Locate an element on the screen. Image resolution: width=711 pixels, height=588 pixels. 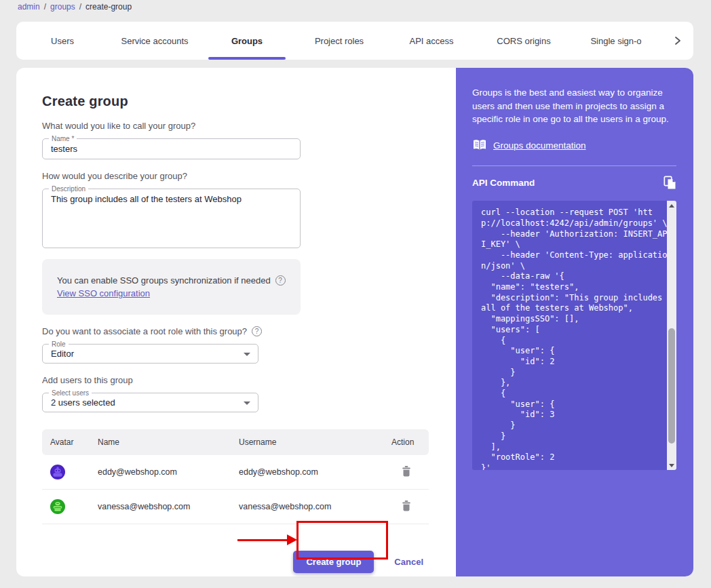
breadcrumb-current: create-group is located at coordinates (109, 7).